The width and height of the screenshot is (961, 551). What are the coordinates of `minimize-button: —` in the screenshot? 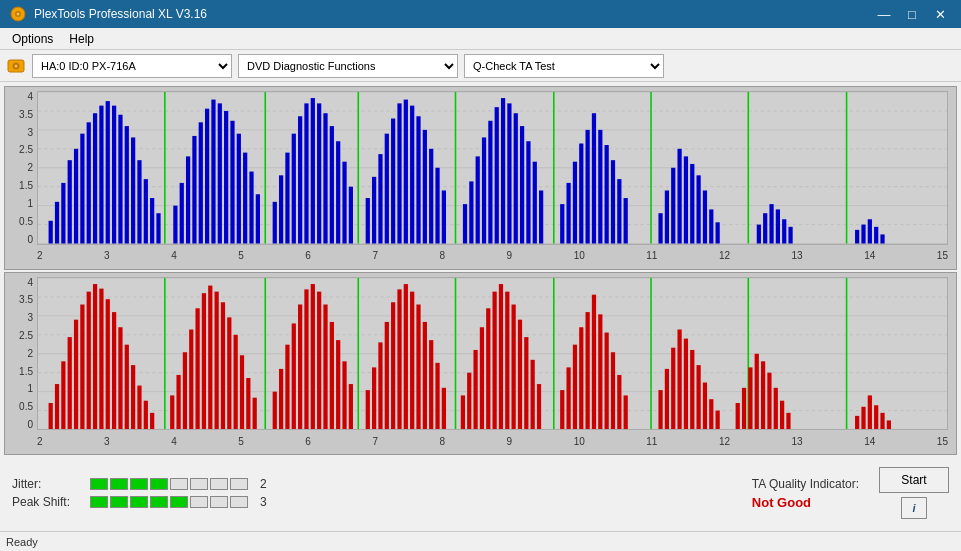 It's located at (884, 14).